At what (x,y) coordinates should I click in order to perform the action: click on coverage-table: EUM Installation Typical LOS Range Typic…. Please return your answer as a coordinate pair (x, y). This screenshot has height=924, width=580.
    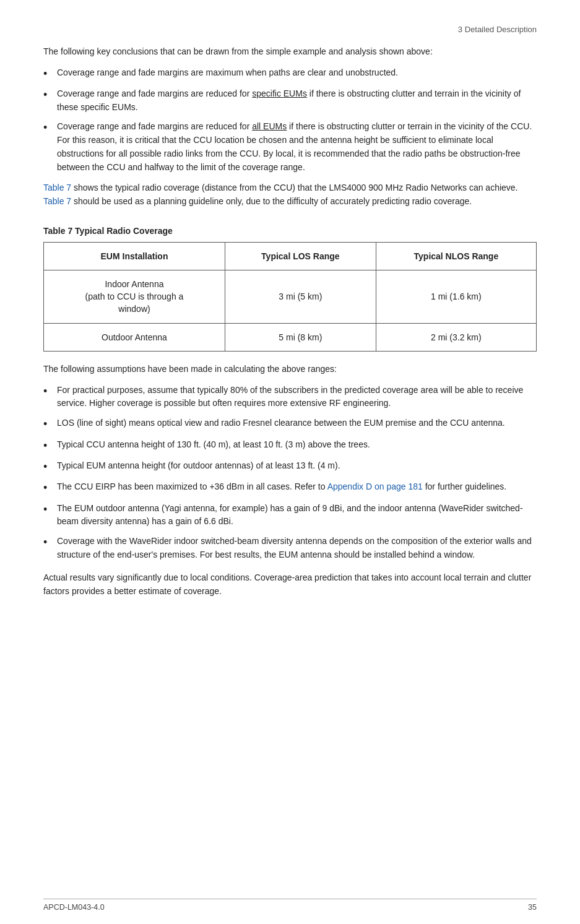
    Looking at the image, I should click on (290, 297).